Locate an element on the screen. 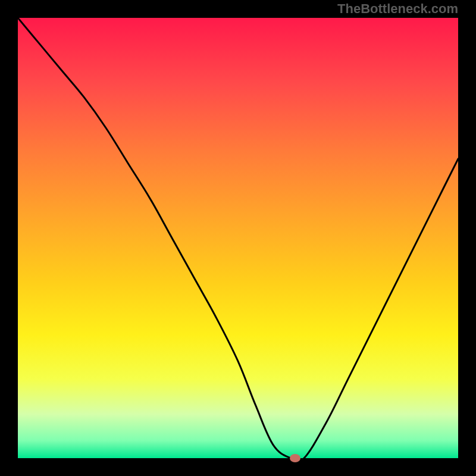  watermark-text: TheBottleneck.com is located at coordinates (397, 9).